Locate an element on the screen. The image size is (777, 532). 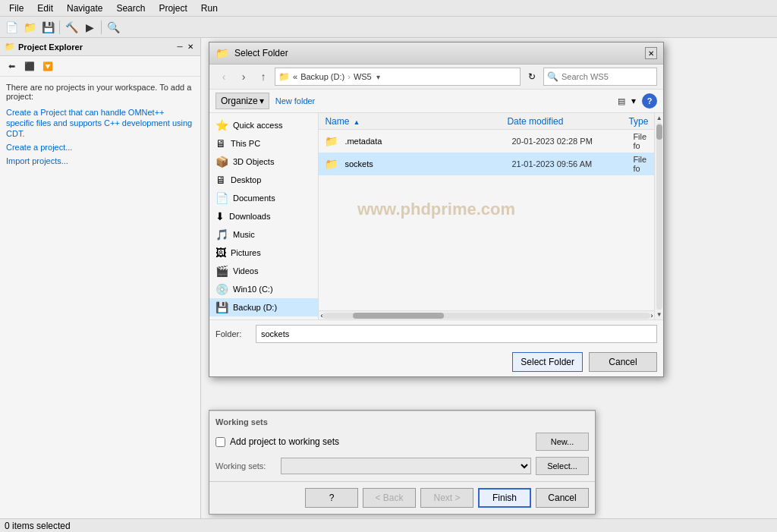
nav-desktop: 🖥 Desktop is located at coordinates (264, 180).